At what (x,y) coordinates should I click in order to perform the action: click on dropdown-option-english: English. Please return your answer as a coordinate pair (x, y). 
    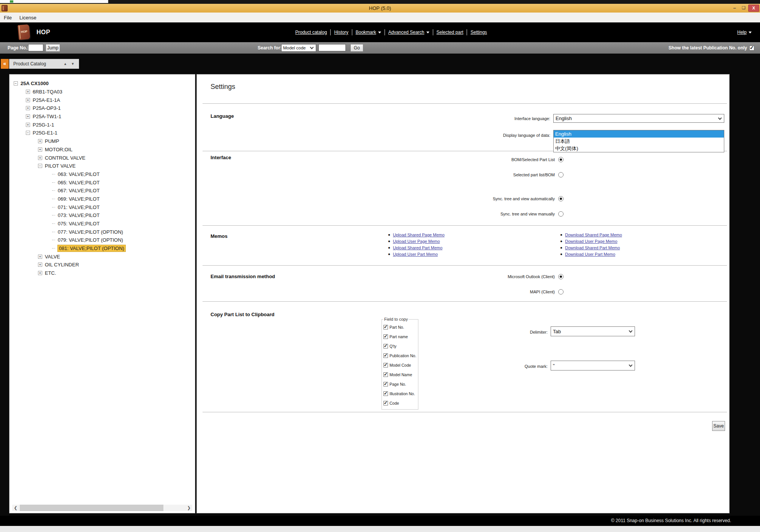
    Looking at the image, I should click on (639, 134).